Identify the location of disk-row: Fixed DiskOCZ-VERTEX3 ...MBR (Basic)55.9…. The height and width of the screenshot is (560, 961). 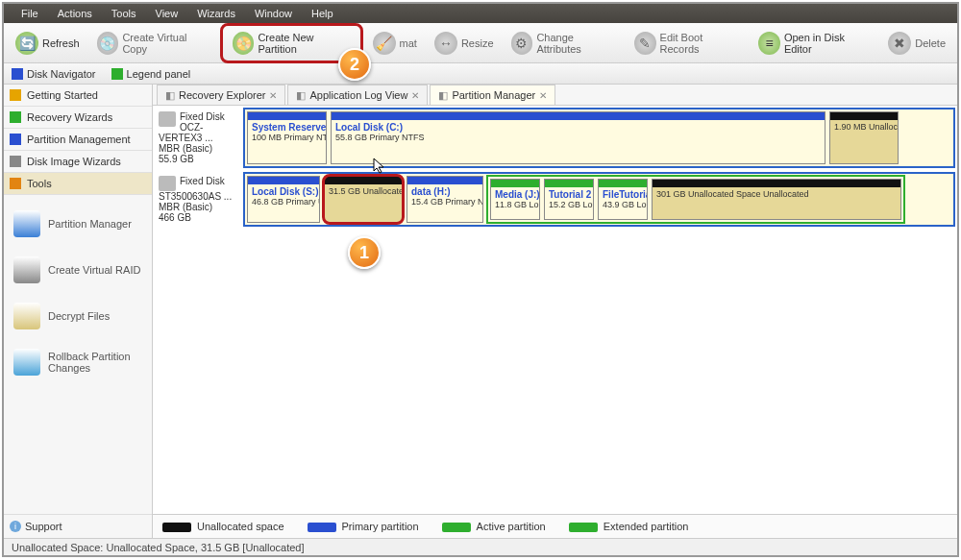
(555, 138).